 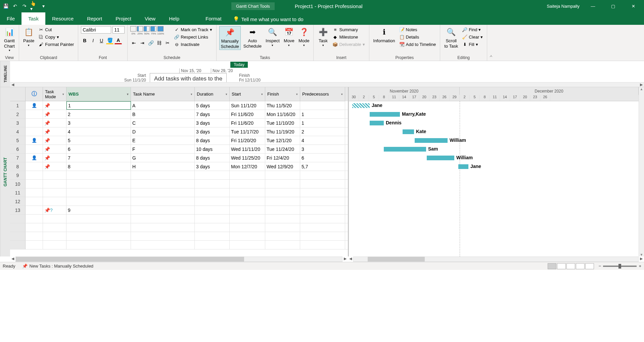 What do you see at coordinates (345, 259) in the screenshot?
I see `grid-scroll-right: ▶` at bounding box center [345, 259].